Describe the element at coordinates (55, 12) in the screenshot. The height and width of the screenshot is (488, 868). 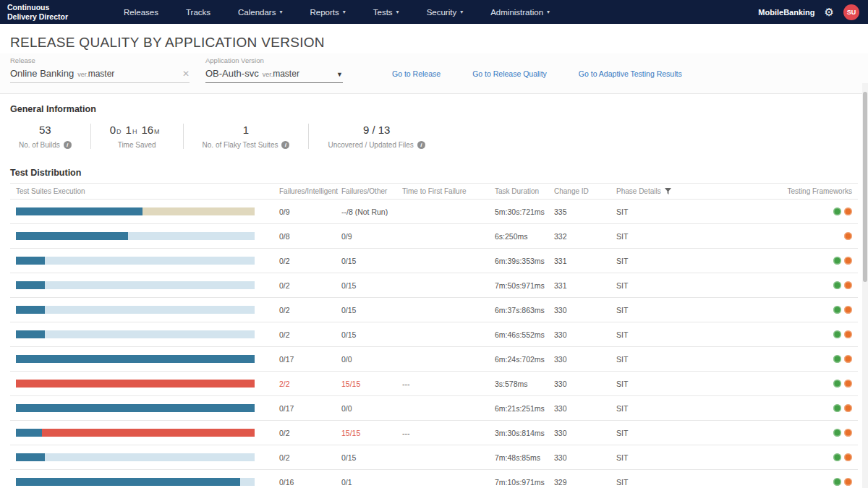
I see `app-logo: Continuous Delivery Director` at that location.